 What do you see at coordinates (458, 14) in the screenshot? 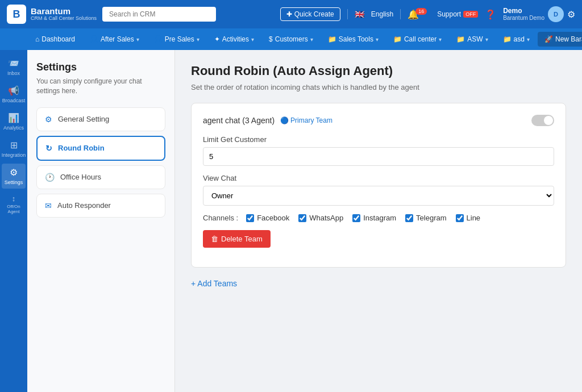
I see `support-area: Support OFF` at bounding box center [458, 14].